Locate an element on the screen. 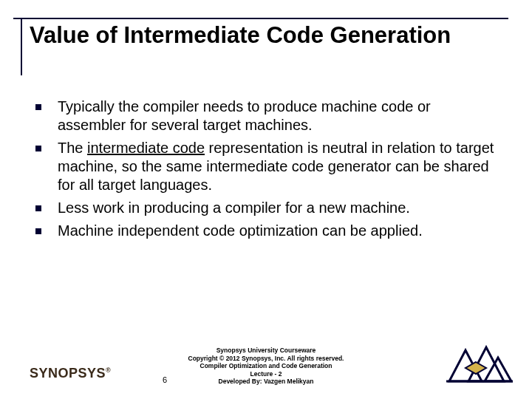 Image resolution: width=532 pixels, height=399 pixels. bullet-text: The intermediate code representation is … is located at coordinates (280, 167).